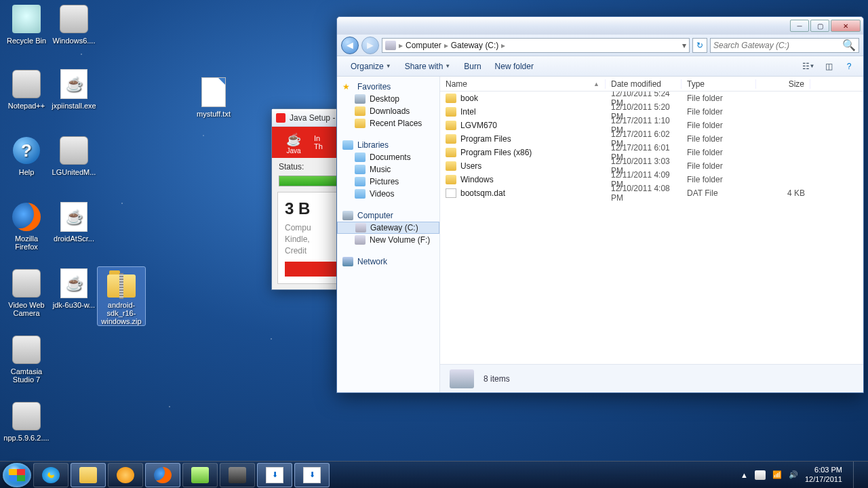  What do you see at coordinates (26, 292) in the screenshot?
I see `desktop-icon-video-web-camera: Video Web Camera` at bounding box center [26, 292].